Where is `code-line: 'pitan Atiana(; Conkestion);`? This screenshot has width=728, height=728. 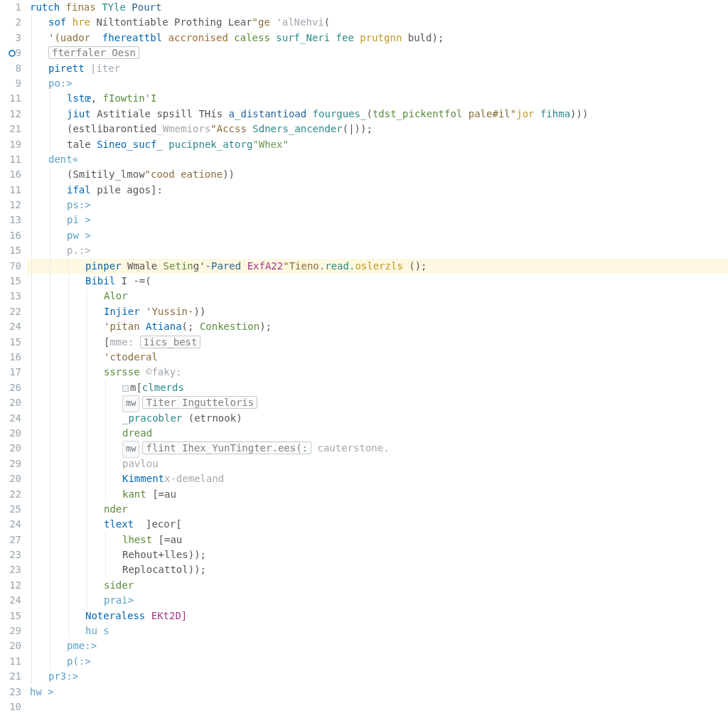 code-line: 'pitan Atiana(; Conkestion); is located at coordinates (378, 327).